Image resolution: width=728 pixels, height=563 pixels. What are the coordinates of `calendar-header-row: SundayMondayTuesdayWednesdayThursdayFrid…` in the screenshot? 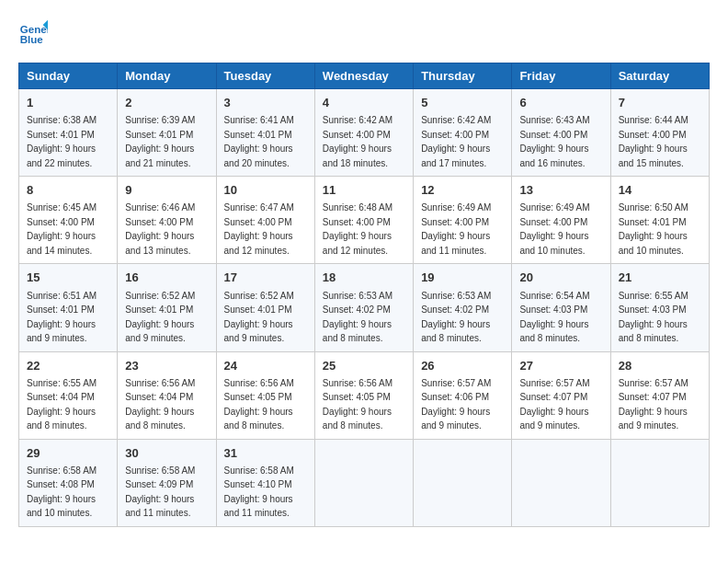 It's located at (364, 76).